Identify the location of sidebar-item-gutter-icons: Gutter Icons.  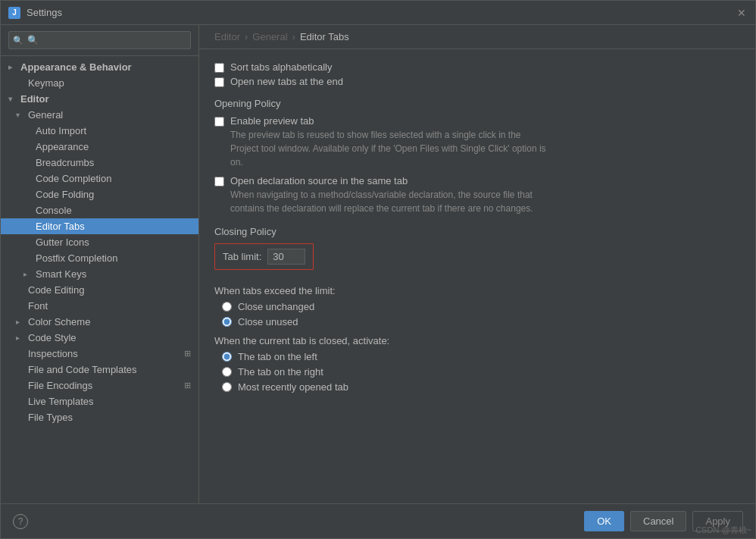
(100, 243).